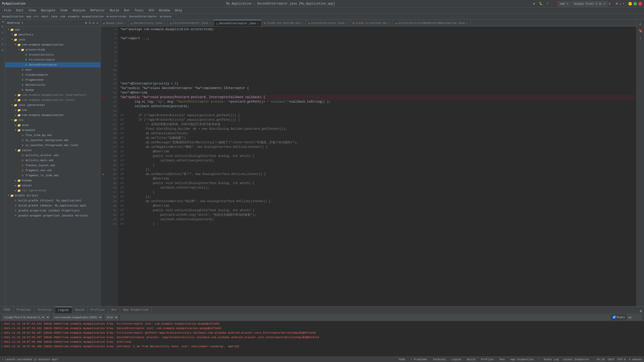 The width and height of the screenshot is (644, 362). I want to click on logcat-settings-icon: ⚙, so click(641, 311).